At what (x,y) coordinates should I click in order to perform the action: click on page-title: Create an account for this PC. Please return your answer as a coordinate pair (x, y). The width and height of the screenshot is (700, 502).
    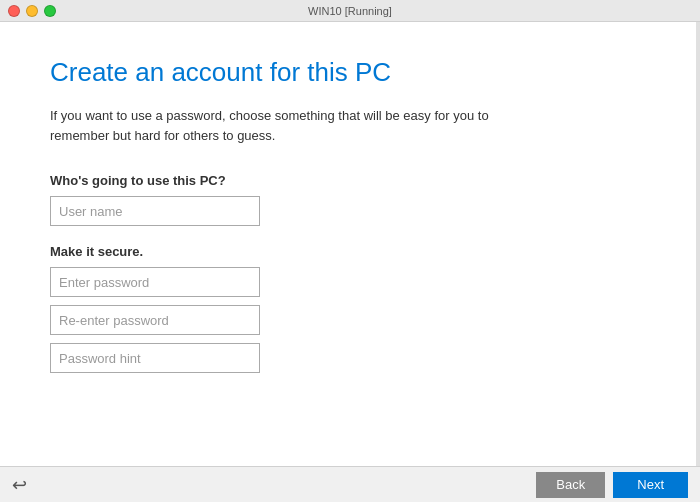
    Looking at the image, I should click on (350, 72).